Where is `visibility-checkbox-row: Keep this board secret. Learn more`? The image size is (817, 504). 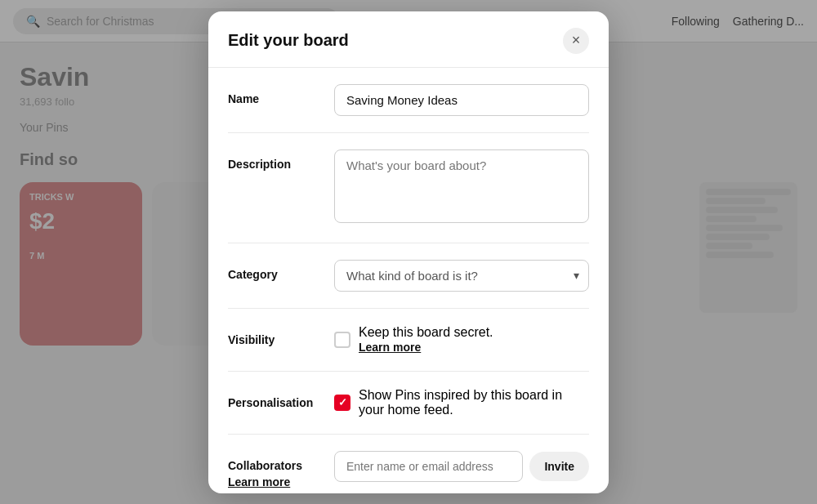 visibility-checkbox-row: Keep this board secret. Learn more is located at coordinates (462, 340).